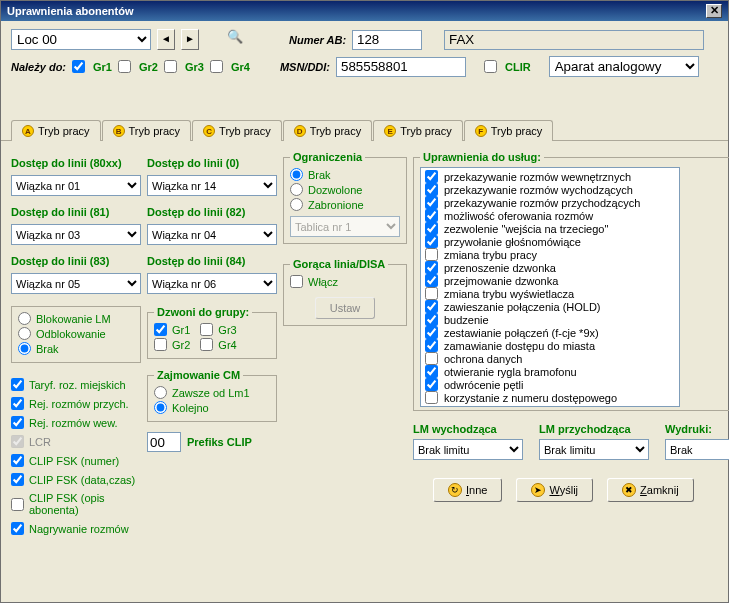 The height and width of the screenshot is (603, 729). What do you see at coordinates (76, 234) in the screenshot?
I see `access-81-select: Wiązka nr 03` at bounding box center [76, 234].